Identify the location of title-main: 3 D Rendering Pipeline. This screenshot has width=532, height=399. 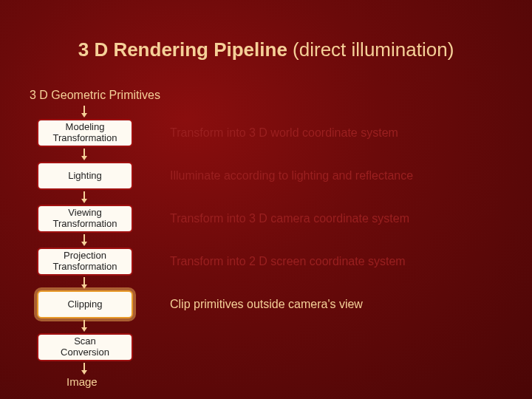
(185, 50).